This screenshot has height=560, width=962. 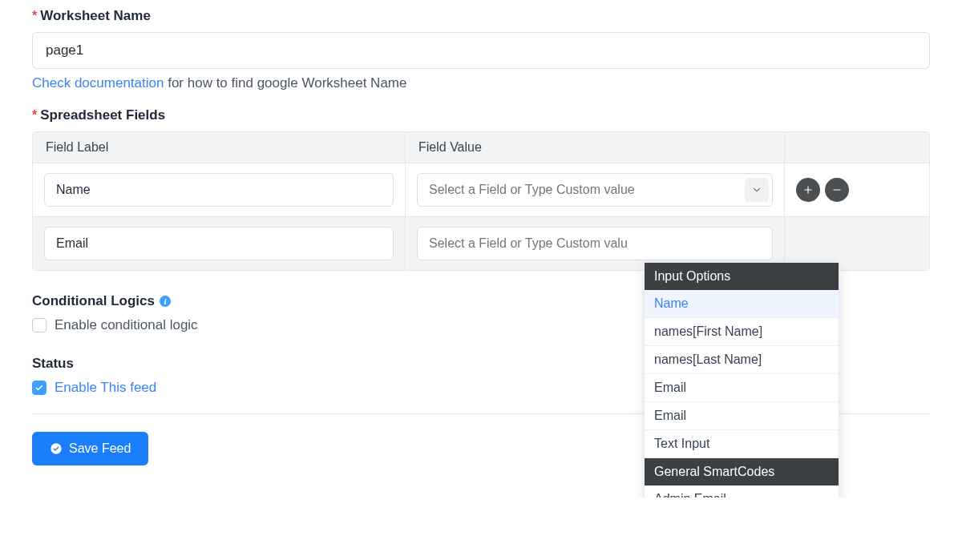 What do you see at coordinates (39, 388) in the screenshot?
I see `enable-feed-checkbox` at bounding box center [39, 388].